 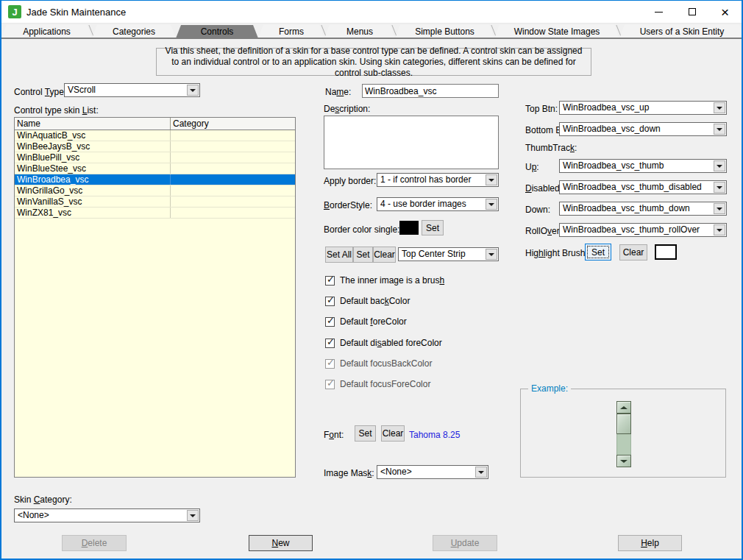 I want to click on strip-select: Top Center Strip, so click(x=449, y=255).